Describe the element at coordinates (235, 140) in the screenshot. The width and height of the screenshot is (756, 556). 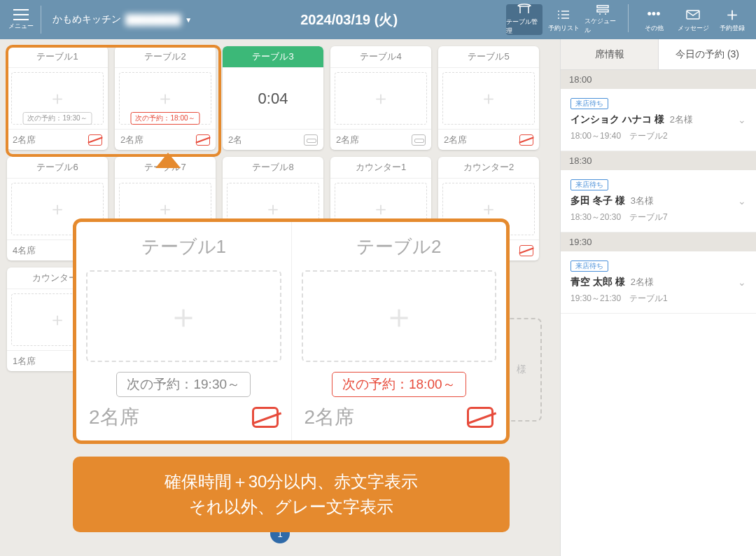
I see `seat-count: 2名` at that location.